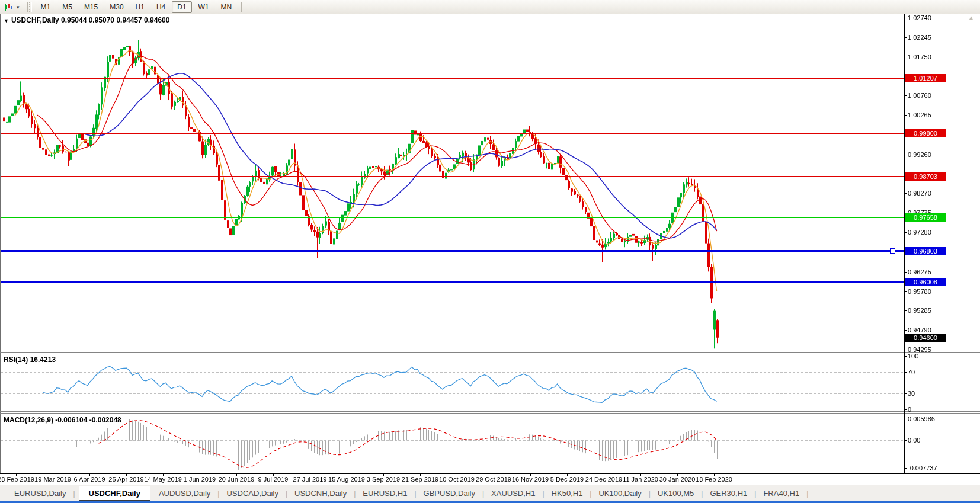  I want to click on price-tick-label: 0.95780, so click(920, 291).